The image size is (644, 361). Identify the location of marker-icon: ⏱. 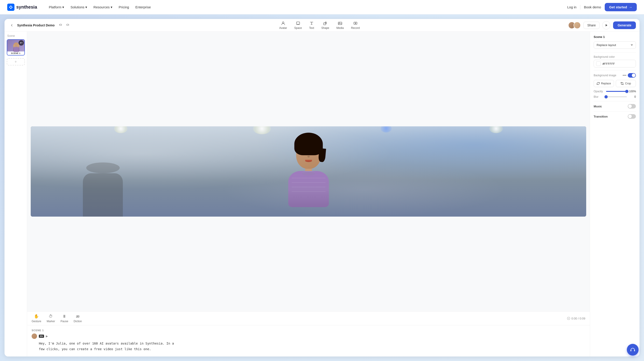
(51, 316).